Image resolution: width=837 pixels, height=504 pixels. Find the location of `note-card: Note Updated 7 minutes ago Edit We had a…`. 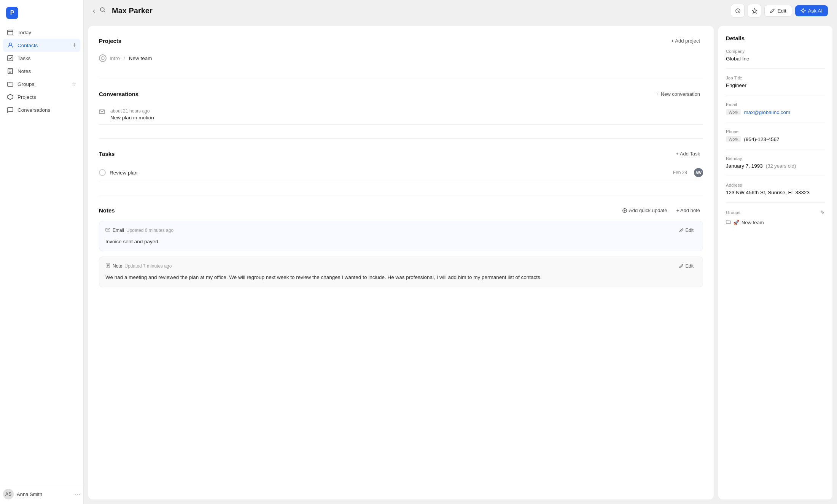

note-card: Note Updated 7 minutes ago Edit We had a… is located at coordinates (401, 272).